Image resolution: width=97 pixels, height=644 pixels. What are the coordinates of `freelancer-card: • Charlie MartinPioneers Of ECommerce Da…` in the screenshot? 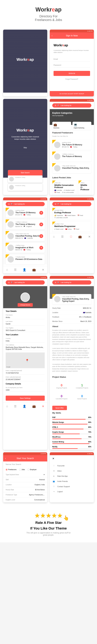 It's located at (25, 260).